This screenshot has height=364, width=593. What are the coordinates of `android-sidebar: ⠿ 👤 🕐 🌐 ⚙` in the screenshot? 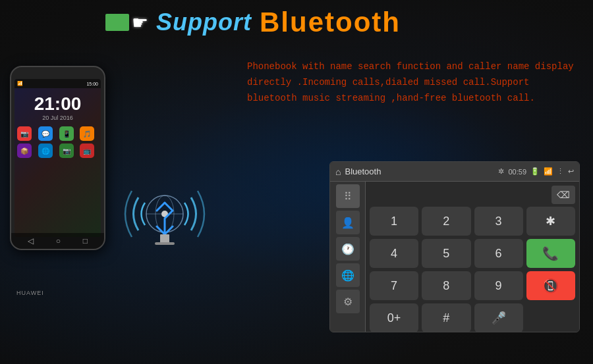 It's located at (348, 257).